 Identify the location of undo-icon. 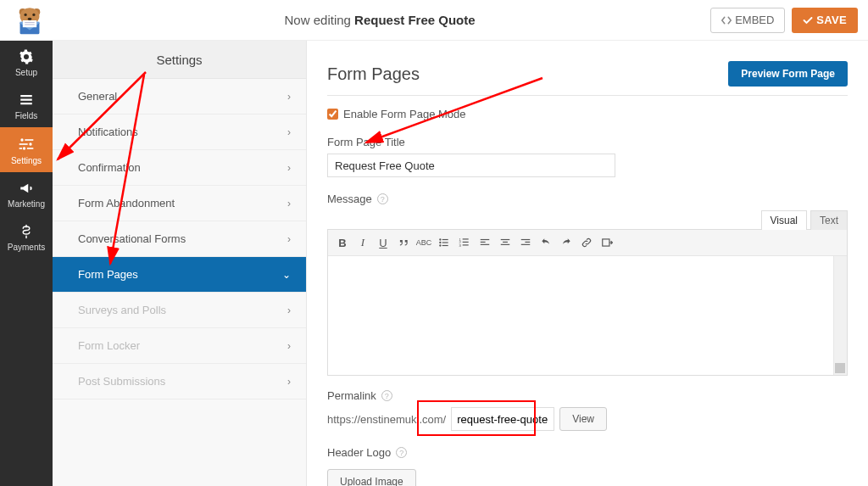
(546, 243).